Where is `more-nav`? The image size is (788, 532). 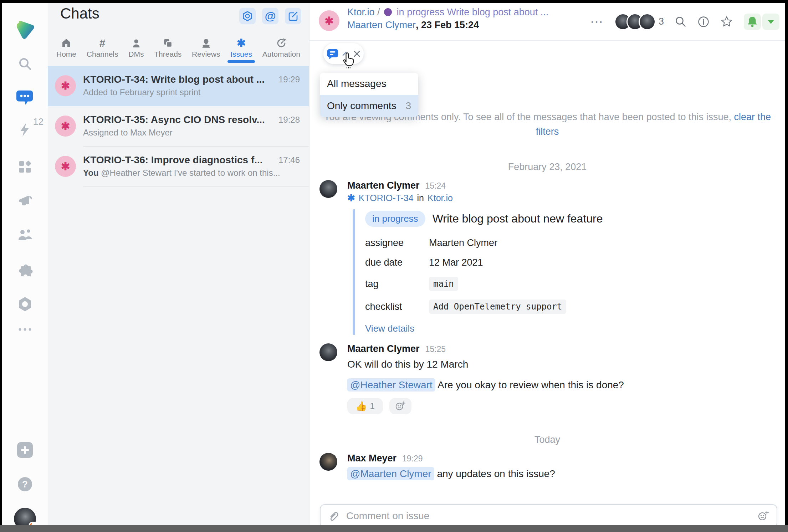
more-nav is located at coordinates (25, 329).